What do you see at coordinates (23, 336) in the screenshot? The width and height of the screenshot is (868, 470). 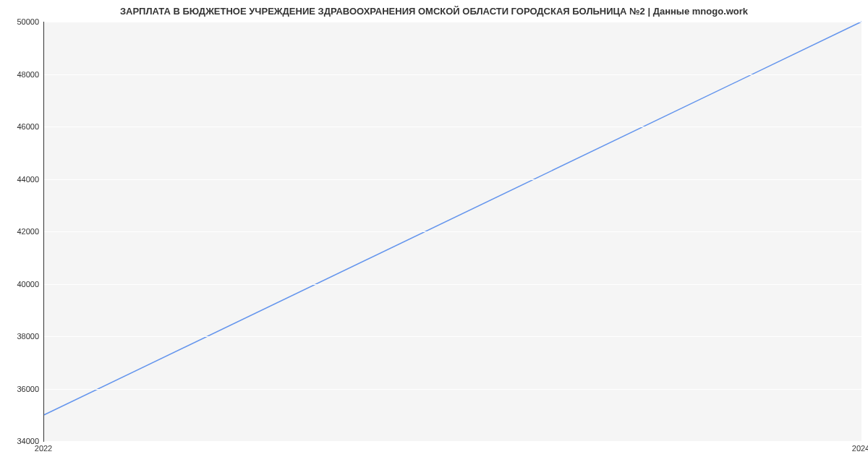 I see `y-tick-label: 38000` at bounding box center [23, 336].